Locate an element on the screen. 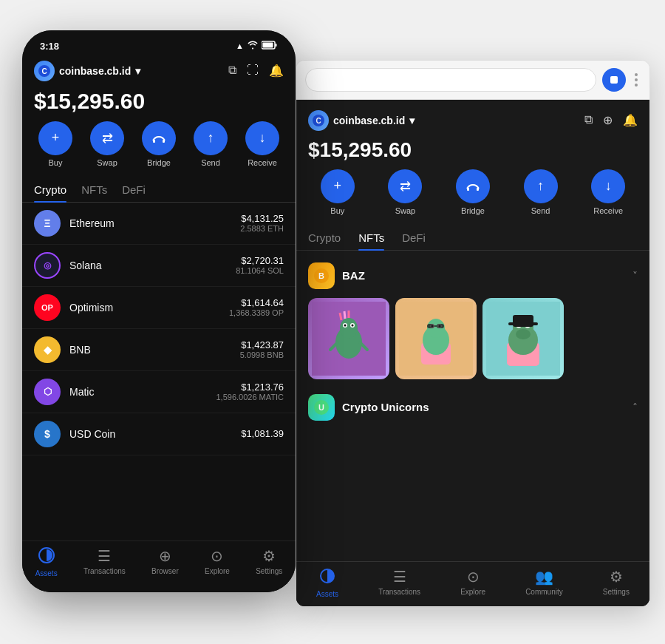  tab-nfts: NFTs is located at coordinates (95, 189).